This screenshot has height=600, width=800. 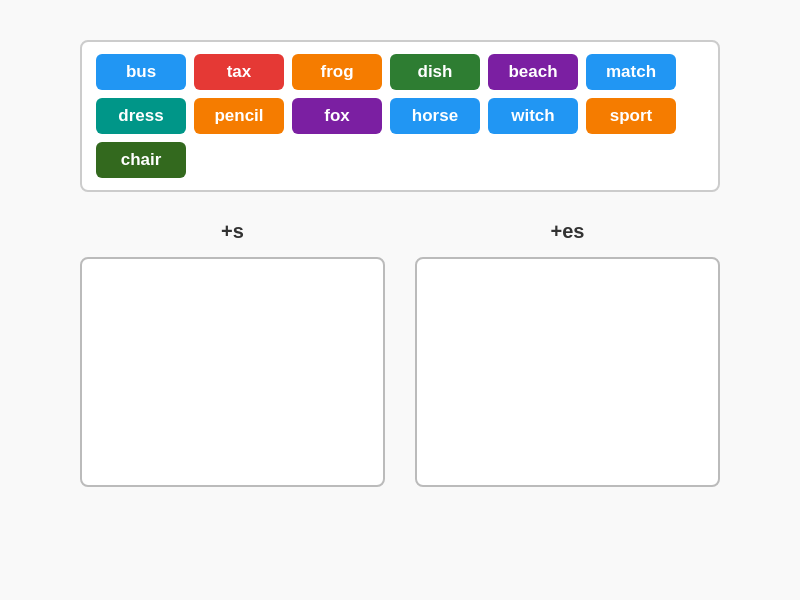 What do you see at coordinates (631, 72) in the screenshot?
I see `word-tile-match: match` at bounding box center [631, 72].